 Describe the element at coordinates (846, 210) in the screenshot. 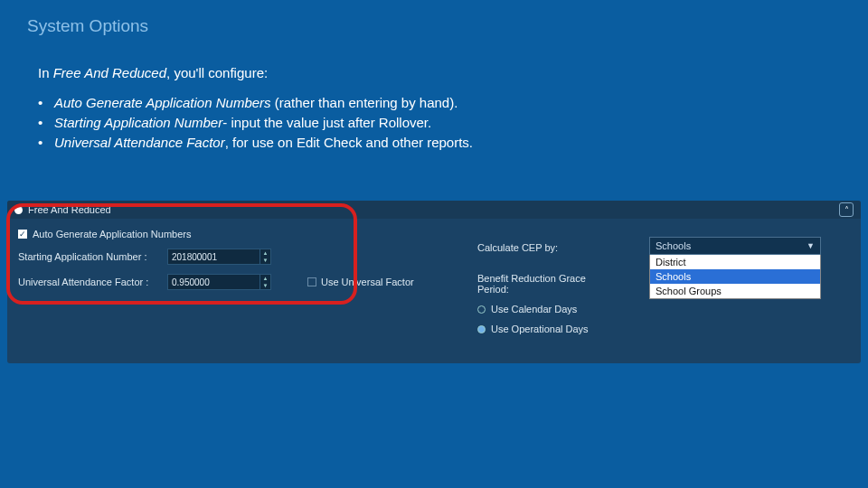

I see `collapse-icon: ˄` at that location.